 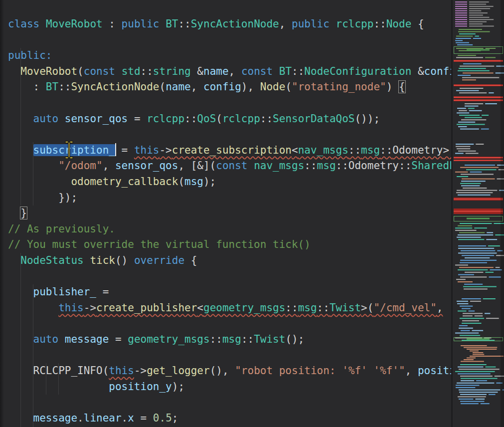 What do you see at coordinates (229, 151) in the screenshot?
I see `code-line: subscription_ = this->create_subscriptio…` at bounding box center [229, 151].